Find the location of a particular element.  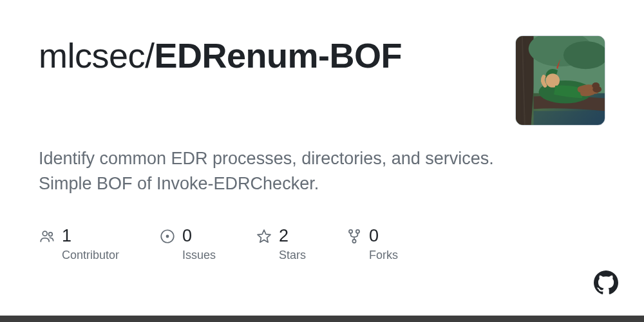

stat-label: Forks is located at coordinates (384, 255).